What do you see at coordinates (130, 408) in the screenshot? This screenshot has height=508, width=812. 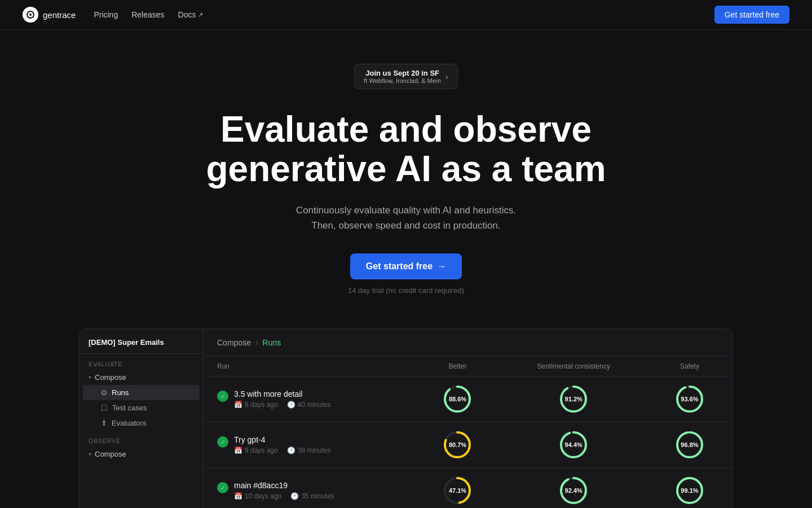 I see `sidebar-item-test-cases-label: Test cases` at bounding box center [130, 408].